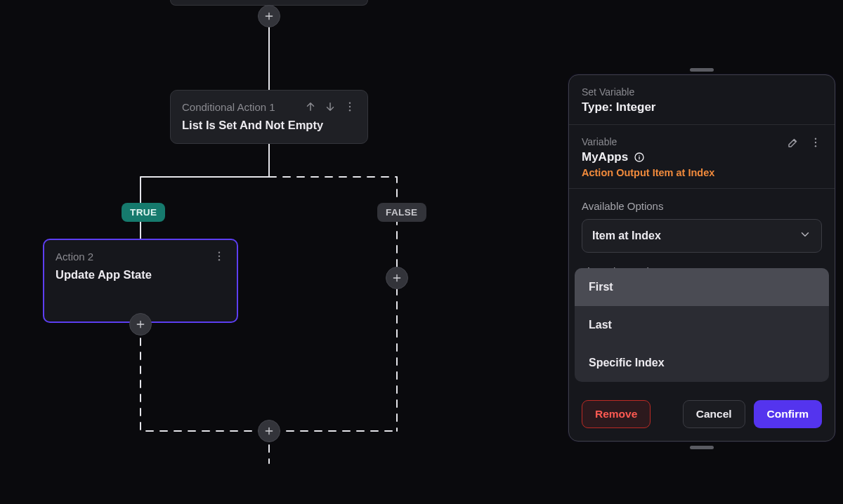  I want to click on add-step-button-false-branch, so click(397, 278).